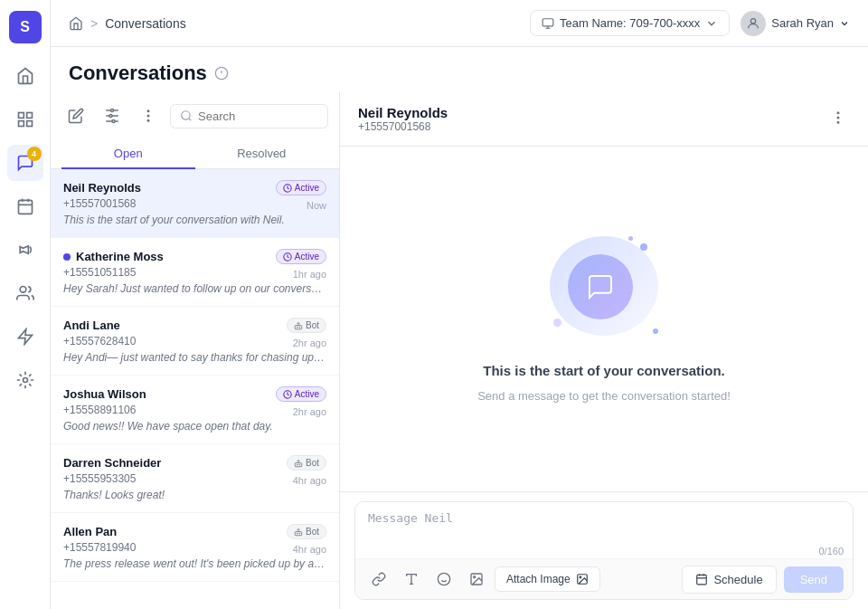 Image resolution: width=868 pixels, height=609 pixels. Describe the element at coordinates (195, 272) in the screenshot. I see `conv-item: Katherine Moss Active +15551051185` at that location.